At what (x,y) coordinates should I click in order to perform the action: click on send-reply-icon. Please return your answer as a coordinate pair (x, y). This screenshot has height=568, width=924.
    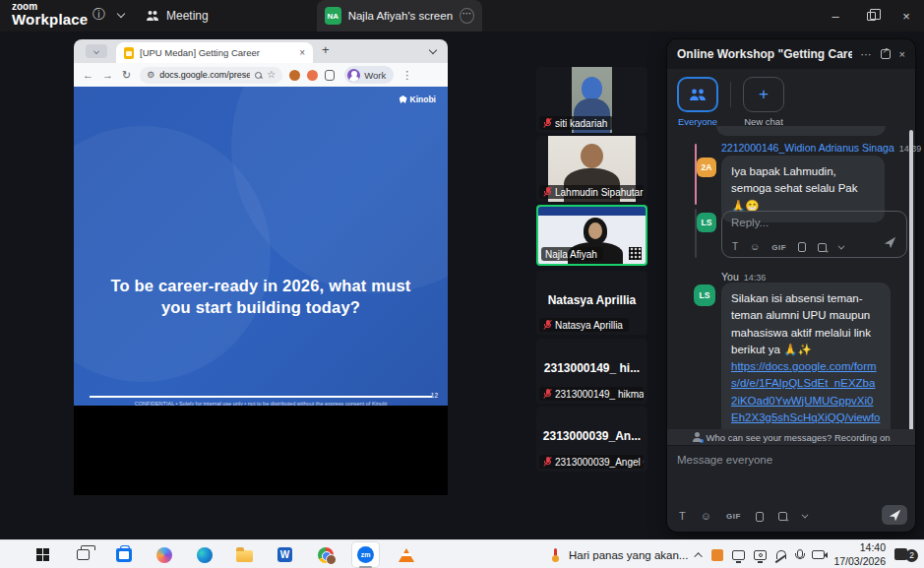
    Looking at the image, I should click on (890, 242).